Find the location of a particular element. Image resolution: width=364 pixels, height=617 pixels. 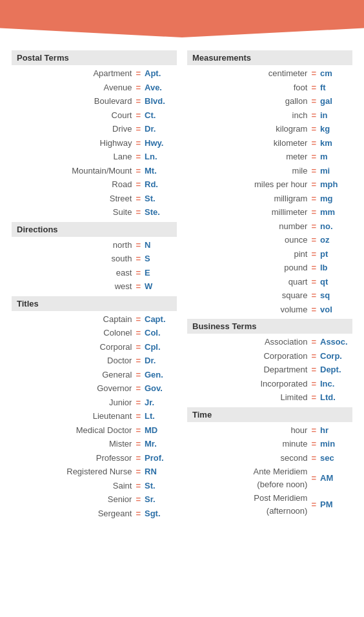

abbr-row: Avenue=Ave. is located at coordinates (94, 88).